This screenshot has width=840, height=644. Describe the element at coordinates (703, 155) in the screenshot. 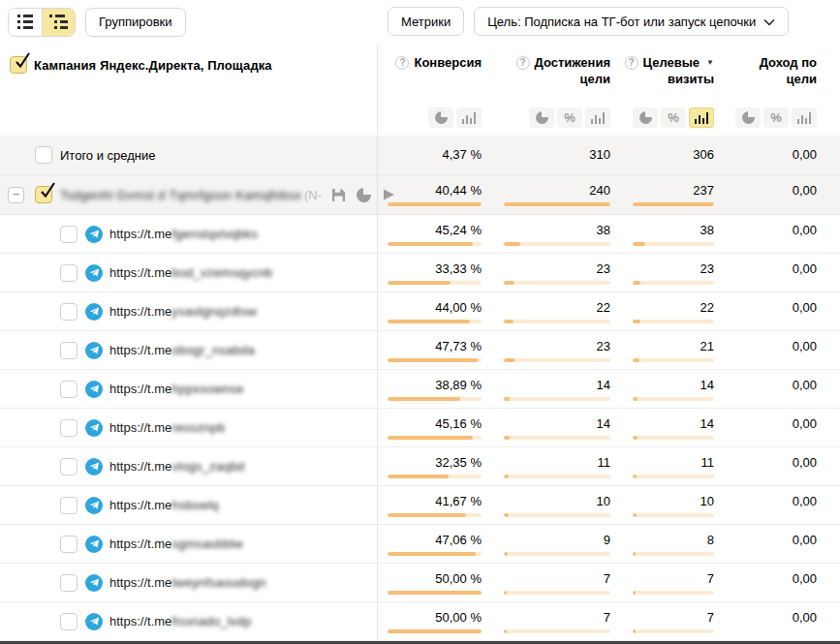

I see `goal-visits-value: 306` at that location.